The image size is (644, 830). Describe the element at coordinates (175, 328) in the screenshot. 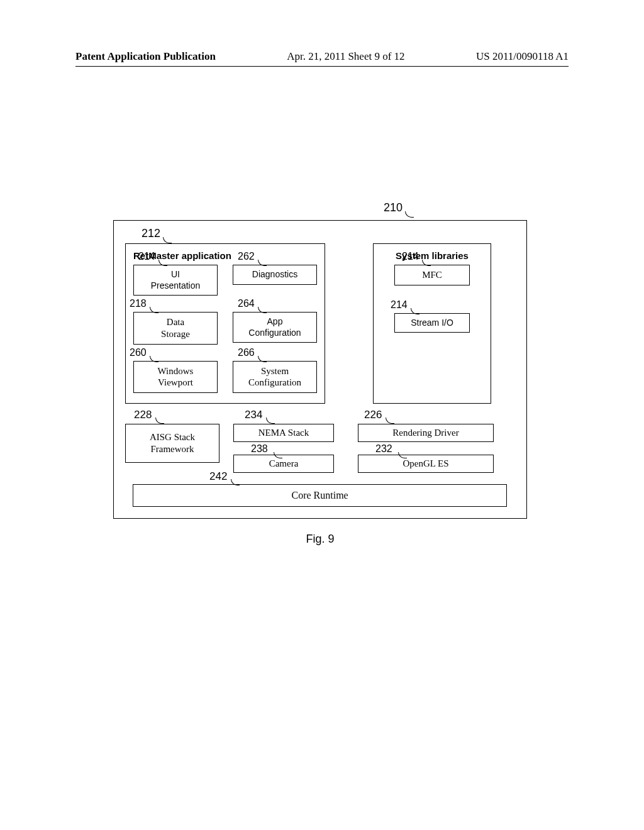

I see `data-storage-block: Data Storage` at that location.